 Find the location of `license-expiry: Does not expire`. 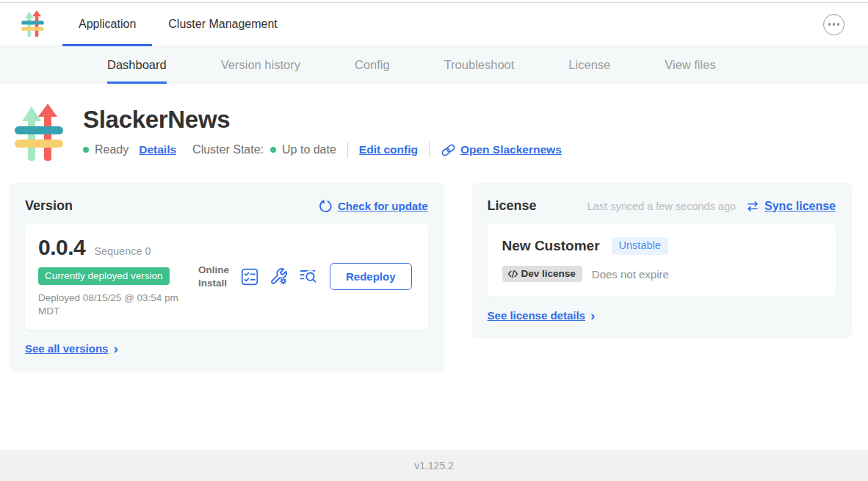

license-expiry: Does not expire is located at coordinates (630, 275).